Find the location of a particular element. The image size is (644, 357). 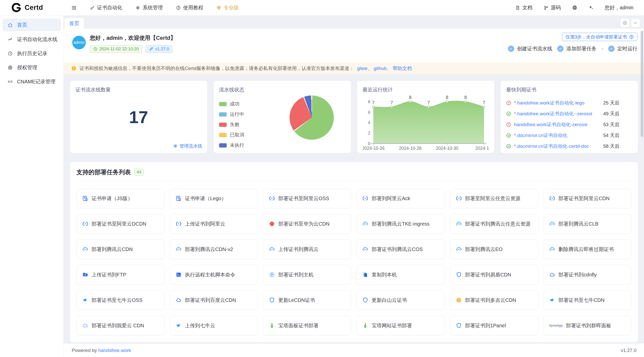

alert-link-gitee: gitee is located at coordinates (362, 68).